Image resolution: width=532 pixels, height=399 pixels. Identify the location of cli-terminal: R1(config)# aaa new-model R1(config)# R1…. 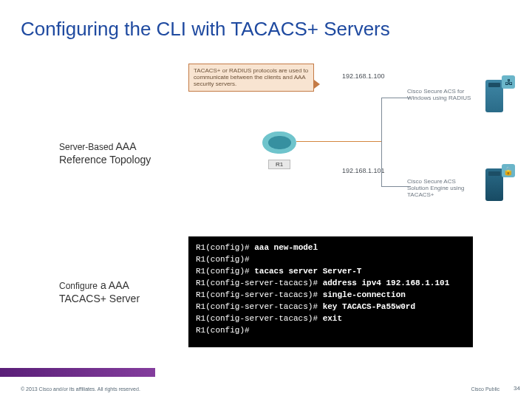
(331, 292).